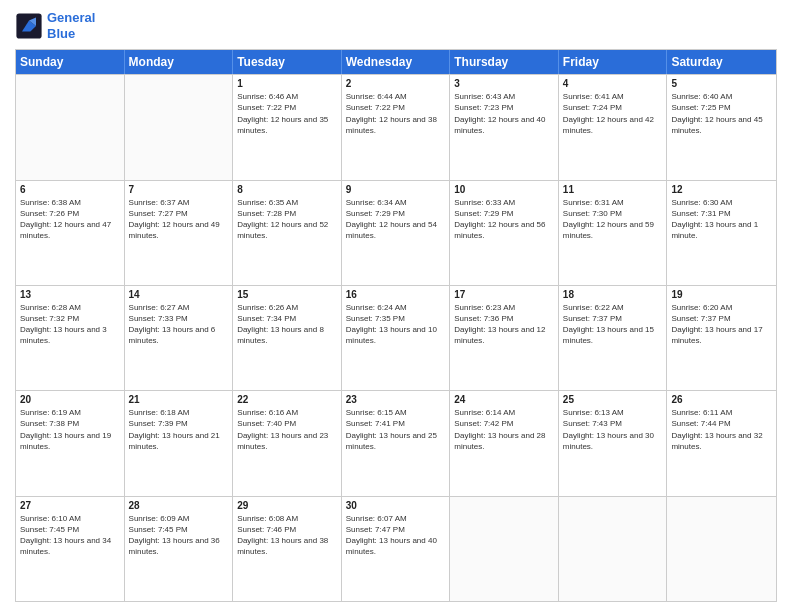  What do you see at coordinates (504, 233) in the screenshot?
I see `day-cell-10: 10Sunrise: 6:33 AMSunset: 7:29 PMDayligh…` at bounding box center [504, 233].